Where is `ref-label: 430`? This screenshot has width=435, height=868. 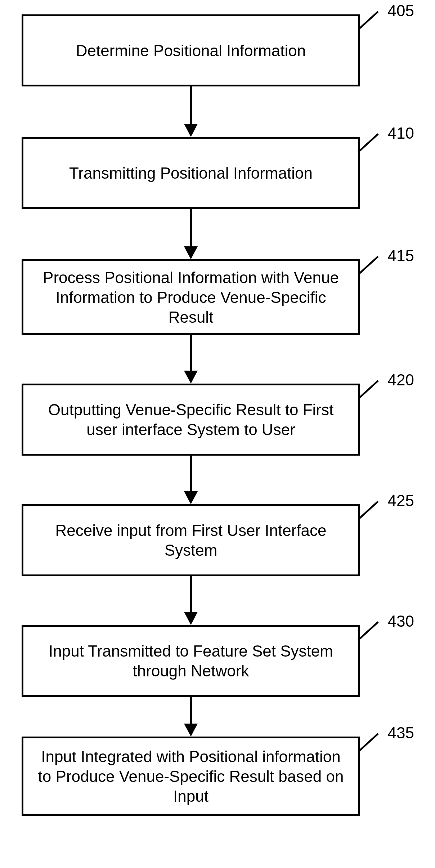 ref-label: 430 is located at coordinates (401, 621).